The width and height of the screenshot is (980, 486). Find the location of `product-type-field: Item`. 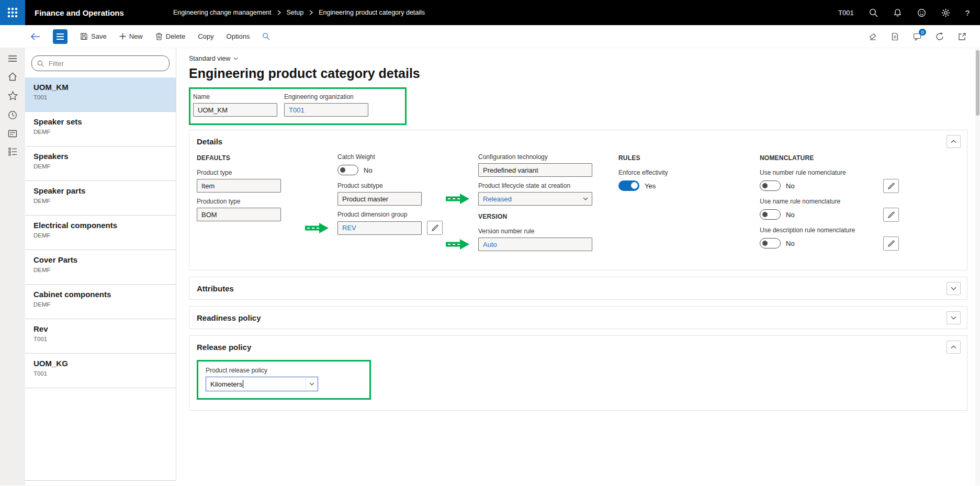

product-type-field: Item is located at coordinates (239, 186).